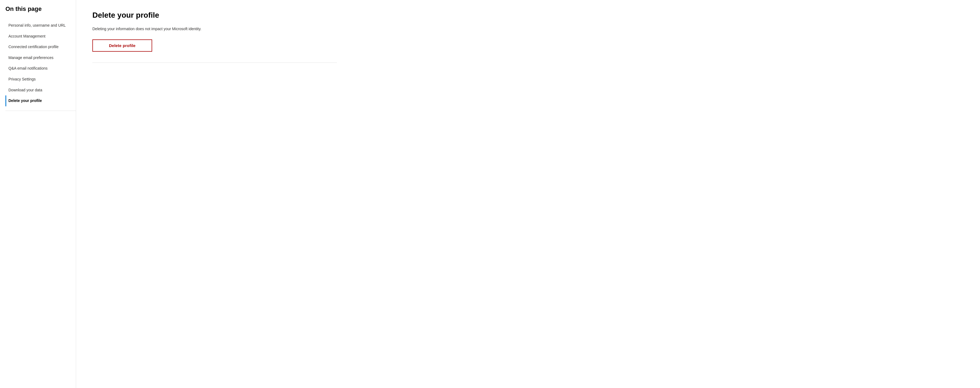 This screenshot has height=388, width=980. What do you see at coordinates (40, 10) in the screenshot?
I see `sidebar-title: On this page` at bounding box center [40, 10].